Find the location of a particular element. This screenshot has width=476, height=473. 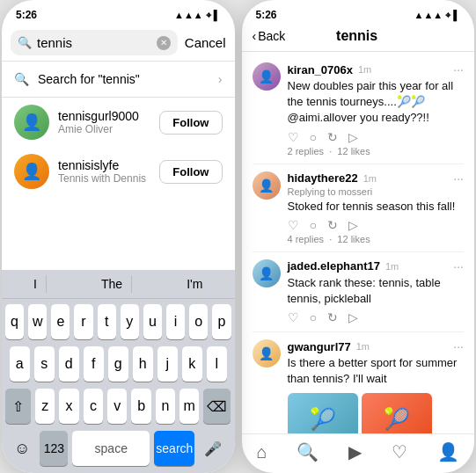

suggestion-info-1: tennisislyfe Tennis with Dennis is located at coordinates (104, 171).